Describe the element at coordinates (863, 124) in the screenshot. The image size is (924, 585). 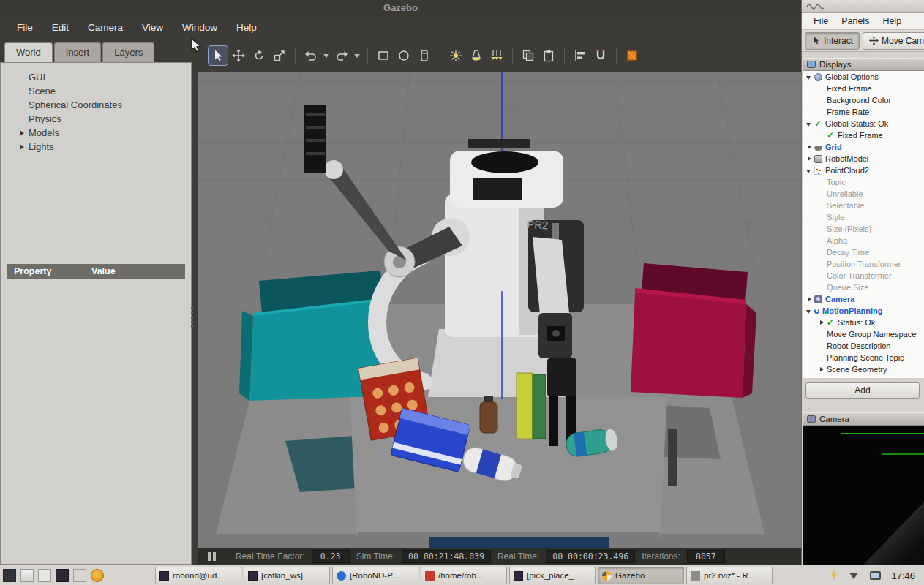
I see `display-tree-item: Global Status: Ok` at that location.